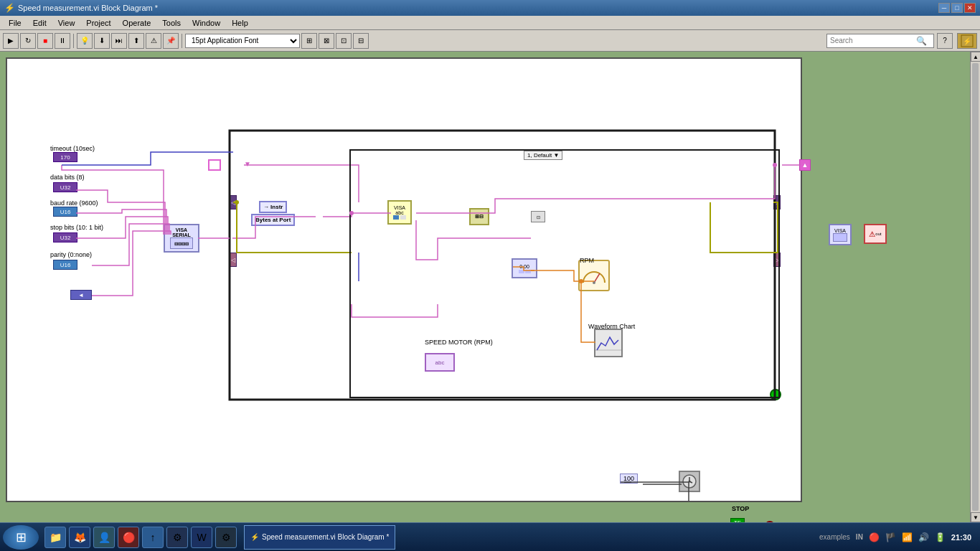  What do you see at coordinates (326, 41) in the screenshot?
I see `distribute-button: ⊠` at bounding box center [326, 41].